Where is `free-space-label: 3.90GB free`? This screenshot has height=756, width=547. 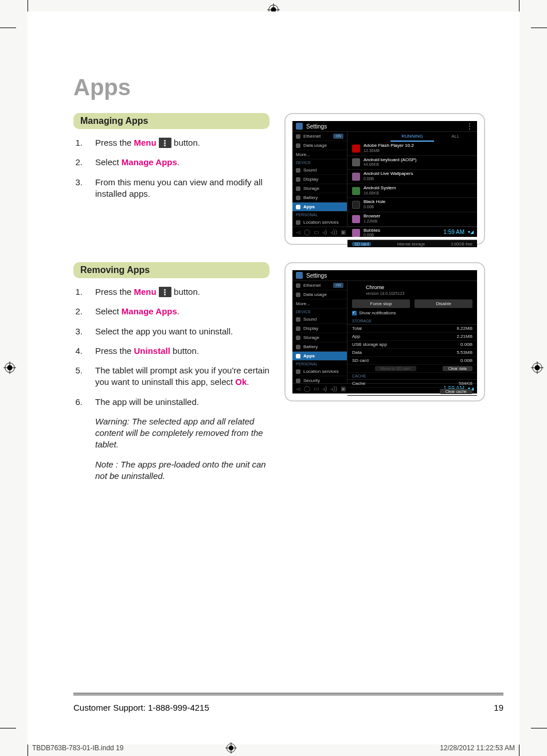 free-space-label: 3.90GB free is located at coordinates (462, 244).